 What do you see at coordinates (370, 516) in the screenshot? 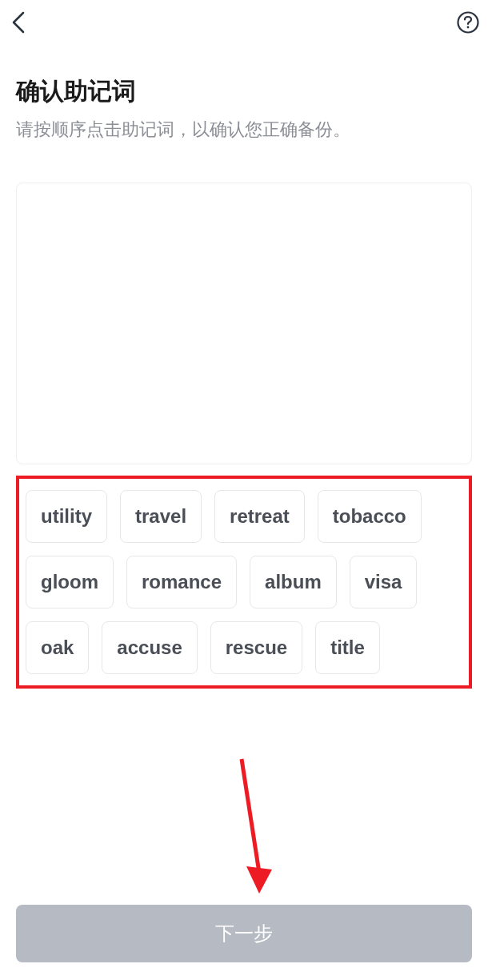
I see `word-chip: tobacco` at bounding box center [370, 516].